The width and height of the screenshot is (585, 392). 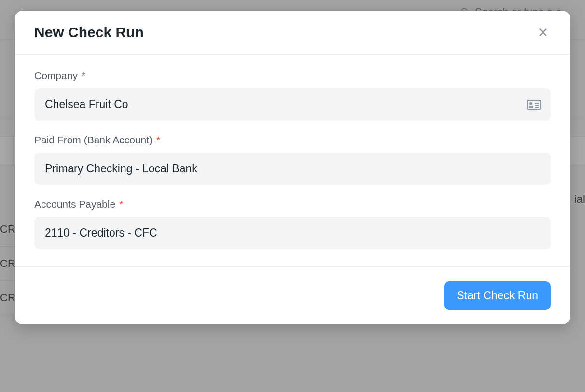 I want to click on paid-from-label: Paid From (Bank Account) *, so click(x=292, y=140).